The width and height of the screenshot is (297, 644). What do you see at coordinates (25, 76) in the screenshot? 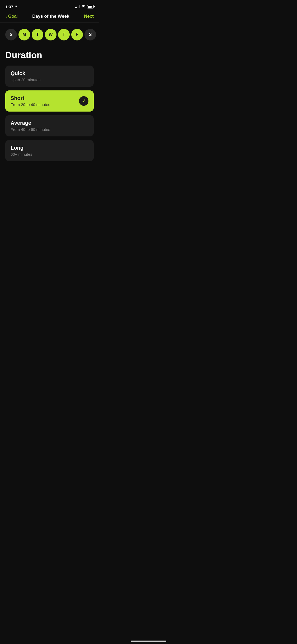
I see `duration-text: QuickUp to 20 minutes` at bounding box center [25, 76].